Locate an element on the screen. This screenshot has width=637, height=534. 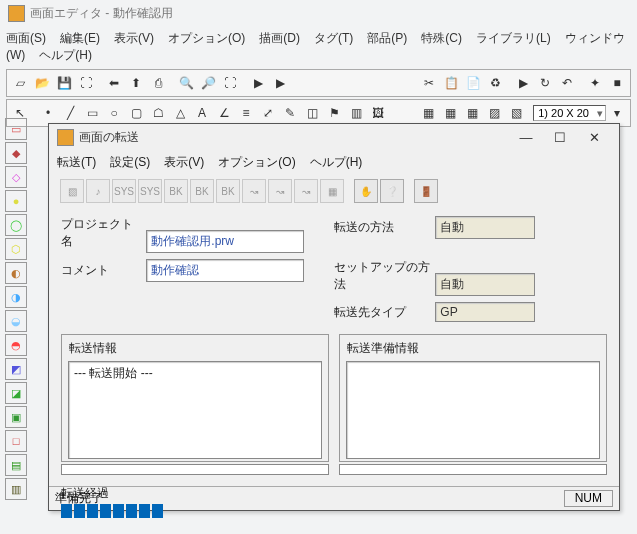
menu-draw: 描画(D) is located at coordinates (280, 38).